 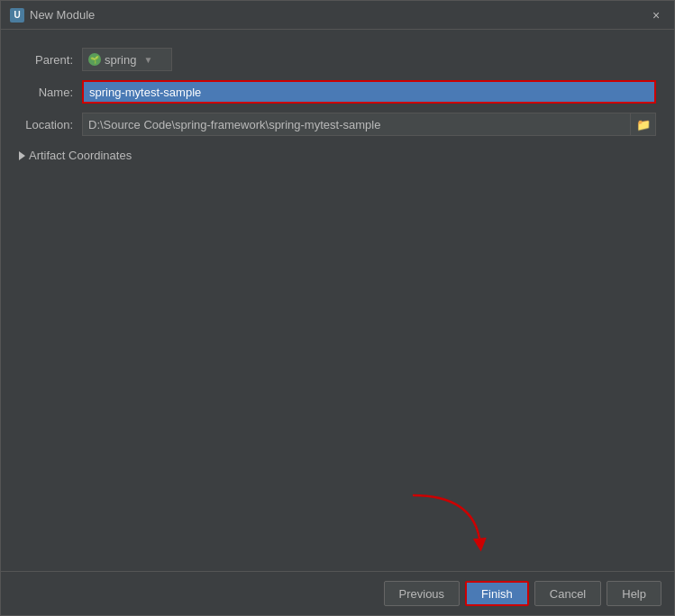 I want to click on previous-button: Previous, so click(x=422, y=593).